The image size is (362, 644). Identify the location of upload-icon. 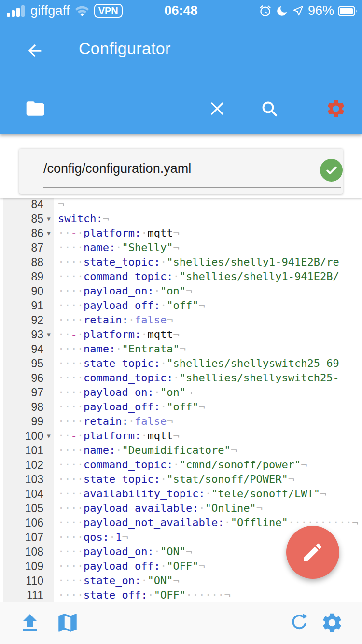
(30, 623).